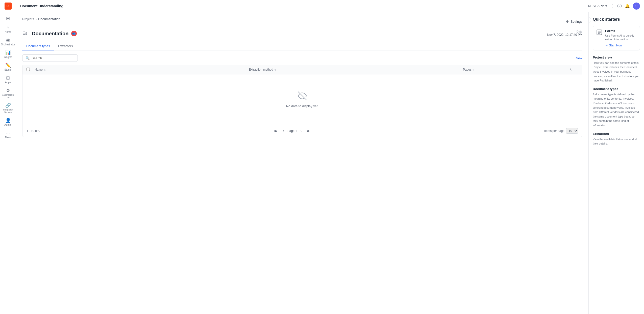  What do you see at coordinates (572, 131) in the screenshot?
I see `per-page-select: 10 25 50` at bounding box center [572, 131].